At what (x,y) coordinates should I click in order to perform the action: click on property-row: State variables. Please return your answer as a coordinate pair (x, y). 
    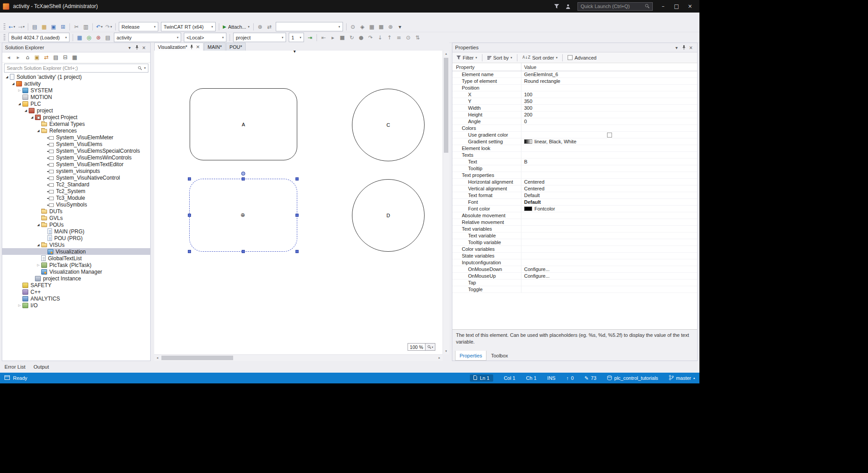
    Looking at the image, I should click on (575, 256).